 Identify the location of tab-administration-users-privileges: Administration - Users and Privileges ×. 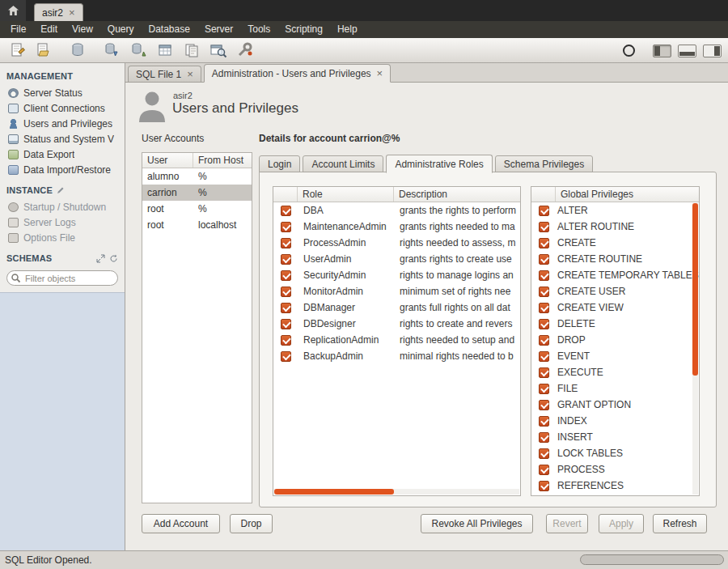
(298, 73).